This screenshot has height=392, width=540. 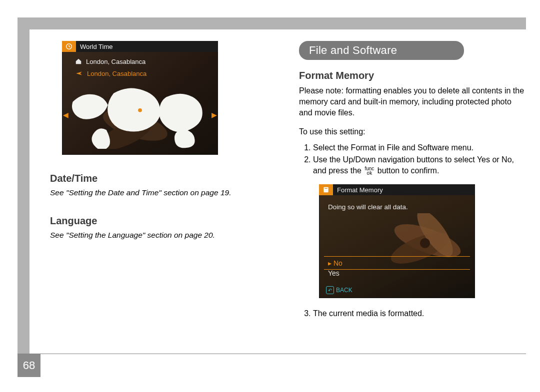 I want to click on step-2-text-b: button to confirm., so click(x=407, y=171).